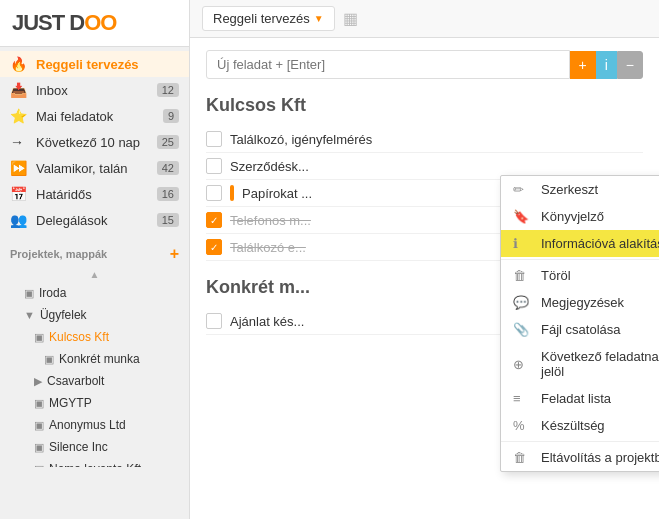 The width and height of the screenshot is (659, 519). Describe the element at coordinates (214, 247) in the screenshot. I see `task-checkbox-t5: ✓` at that location.